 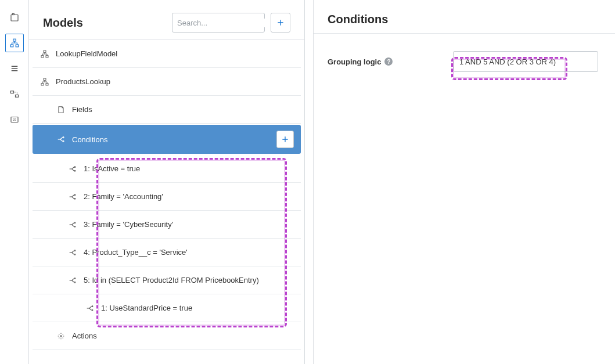 What do you see at coordinates (189, 196) in the screenshot?
I see `condition-label: 2: Family = 'Accounting'` at bounding box center [189, 196].